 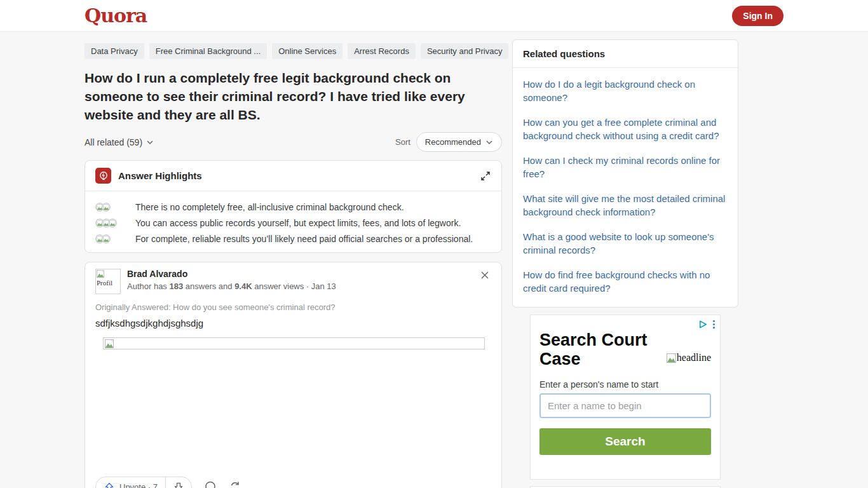 What do you see at coordinates (599, 349) in the screenshot?
I see `ad-headline: Search Court Case` at bounding box center [599, 349].